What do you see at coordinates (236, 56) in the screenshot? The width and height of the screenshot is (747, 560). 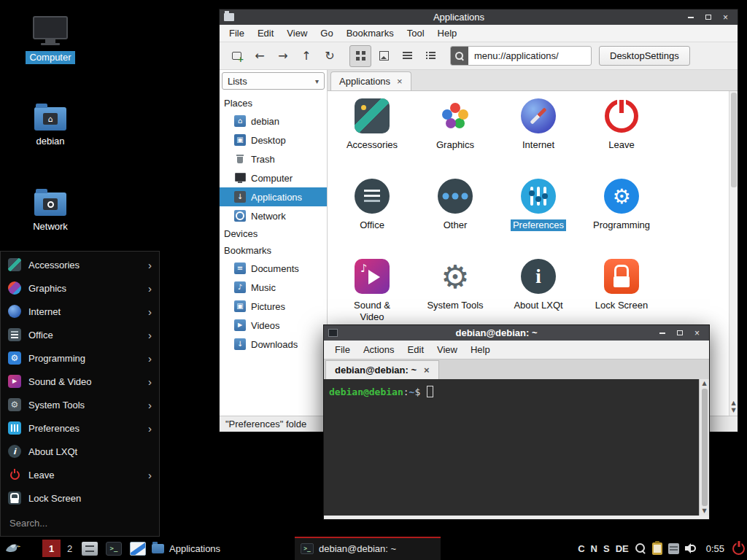 I see `new-tab-button` at bounding box center [236, 56].